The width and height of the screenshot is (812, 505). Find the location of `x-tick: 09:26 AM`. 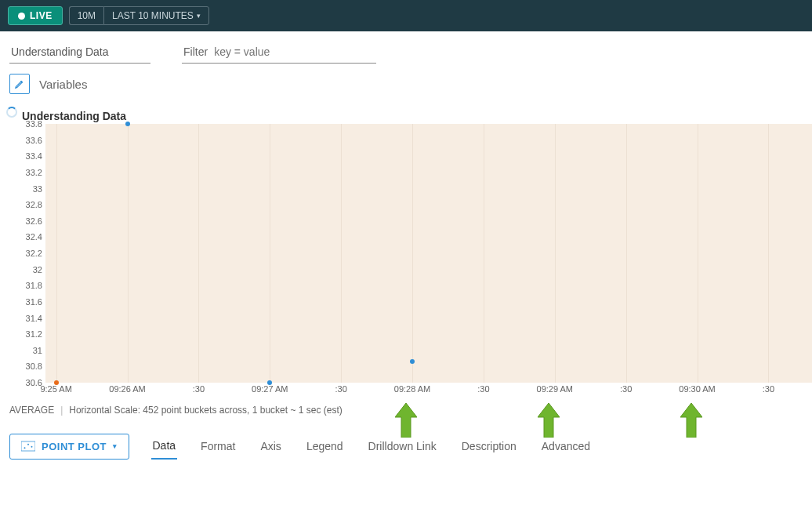

x-tick: 09:26 AM is located at coordinates (127, 389).